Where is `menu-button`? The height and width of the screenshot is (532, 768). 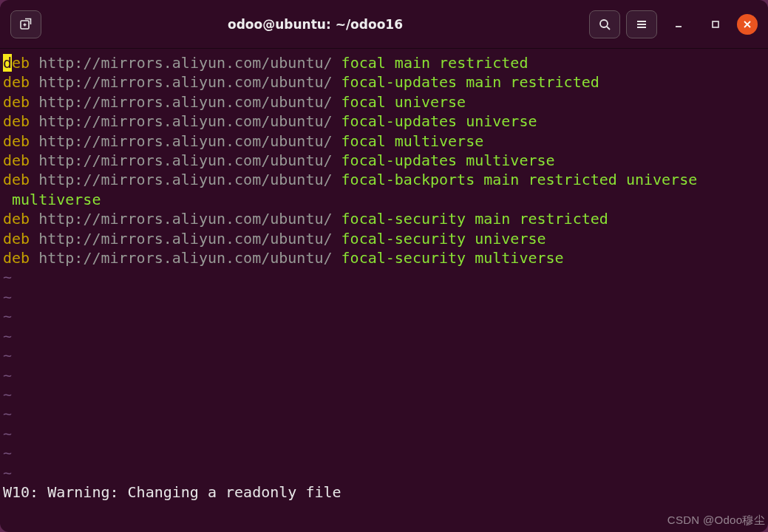
menu-button is located at coordinates (642, 24).